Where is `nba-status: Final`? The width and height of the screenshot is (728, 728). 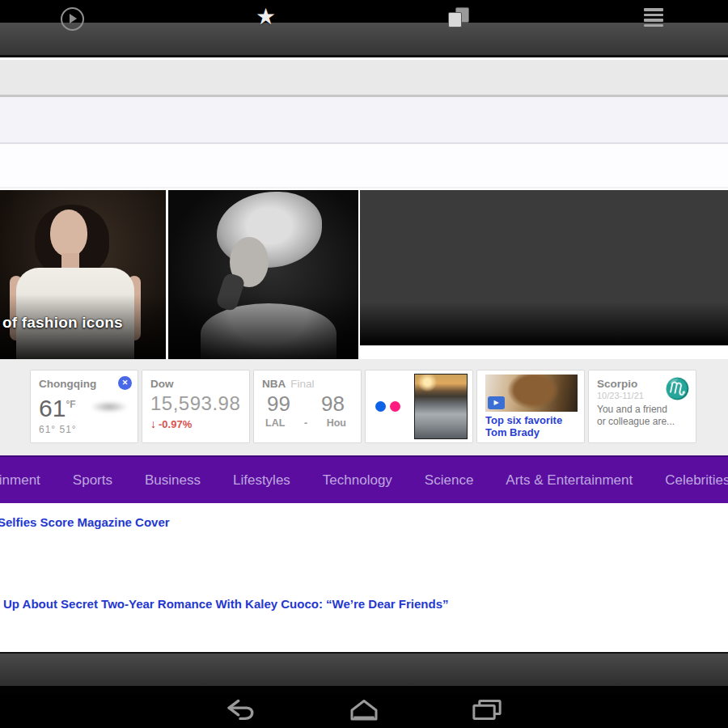 nba-status: Final is located at coordinates (303, 383).